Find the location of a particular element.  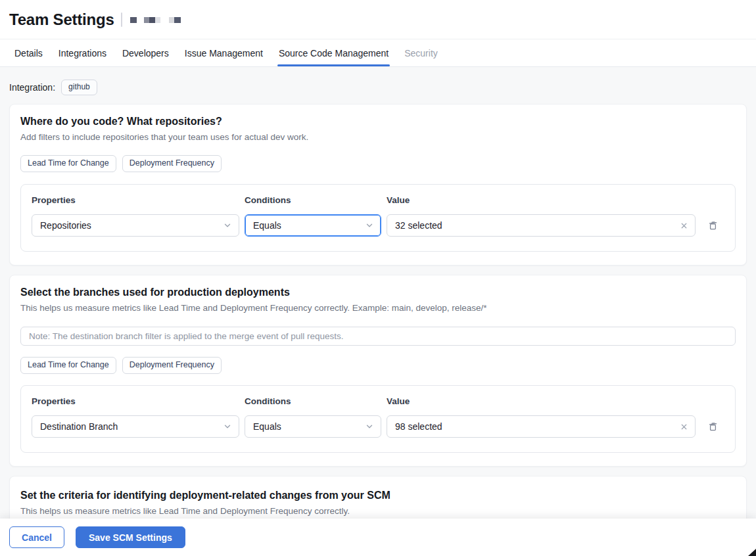

tab-details: Details is located at coordinates (29, 53).